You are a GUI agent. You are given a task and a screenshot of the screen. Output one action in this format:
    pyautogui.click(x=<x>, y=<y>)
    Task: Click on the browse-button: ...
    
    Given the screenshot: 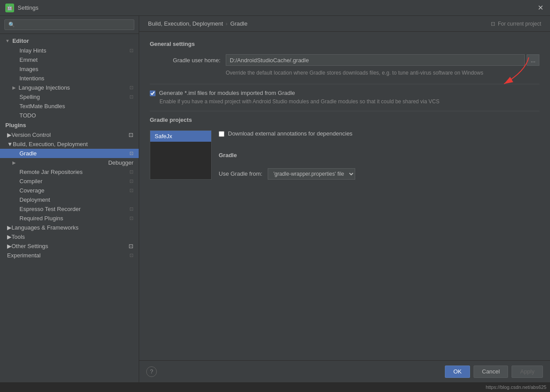 What is the action you would take?
    pyautogui.click(x=533, y=60)
    